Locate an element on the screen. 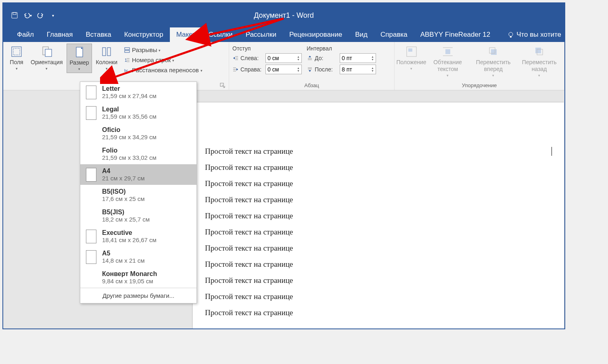 The height and width of the screenshot is (364, 608). tab-file: Файл is located at coordinates (25, 35).